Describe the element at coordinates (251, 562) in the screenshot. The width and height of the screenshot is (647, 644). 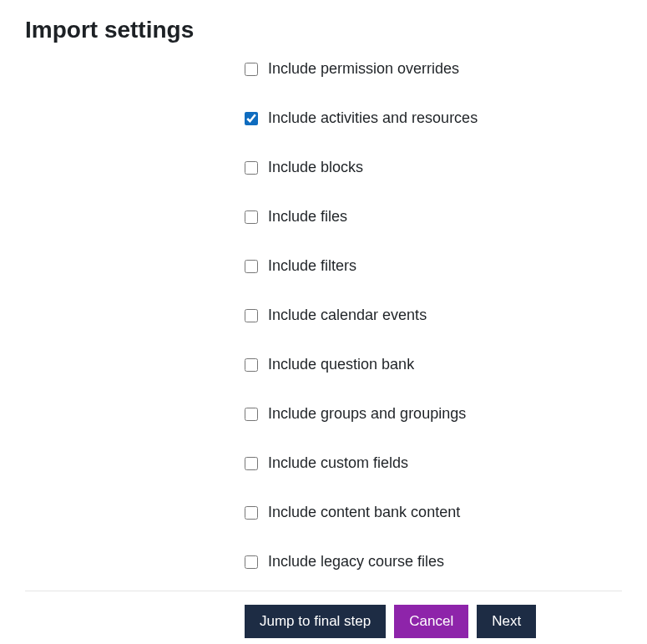
I see `checkbox-legacy-course-files` at that location.